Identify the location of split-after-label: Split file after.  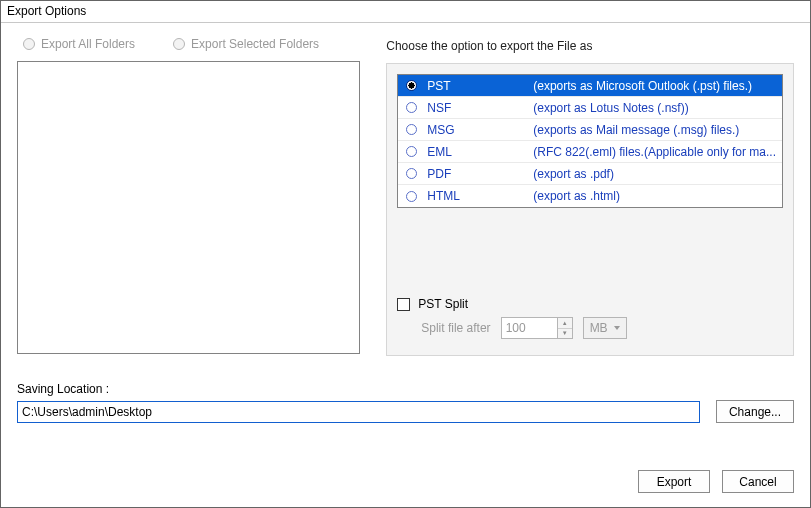
(456, 328).